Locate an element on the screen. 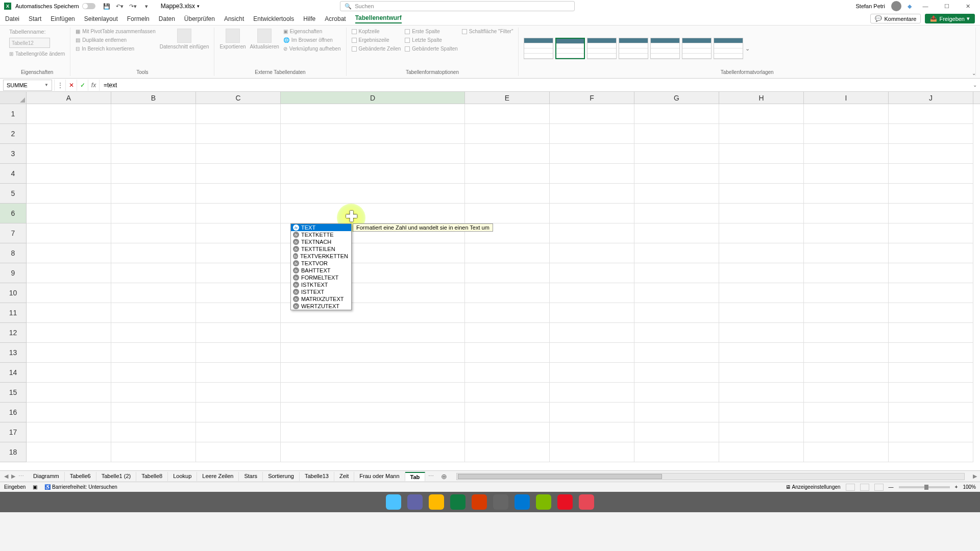 This screenshot has width=980, height=551. zoom-slider is located at coordinates (924, 487).